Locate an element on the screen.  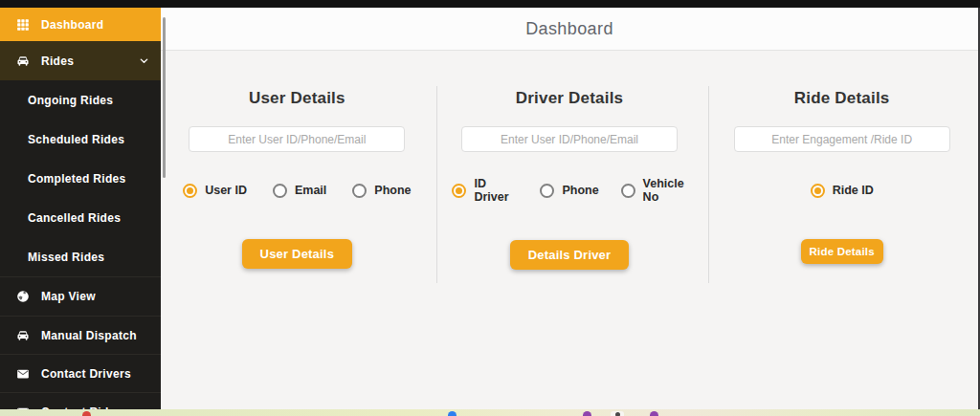
radio-ride-id: Ride ID is located at coordinates (842, 191).